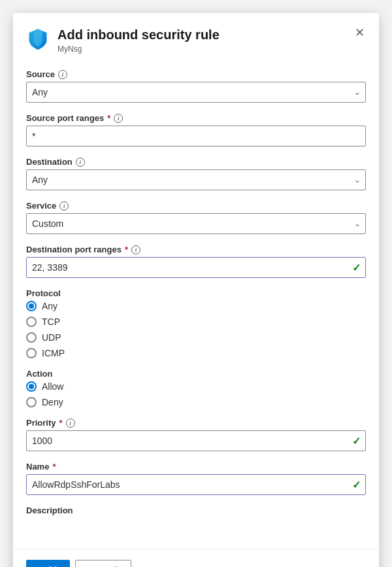  I want to click on protocol-tcp-radio, so click(31, 322).